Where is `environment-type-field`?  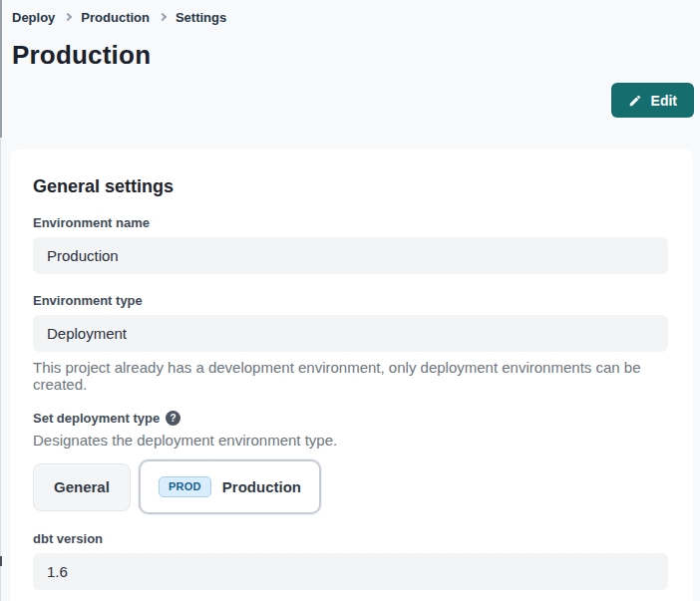
environment-type-field is located at coordinates (351, 333).